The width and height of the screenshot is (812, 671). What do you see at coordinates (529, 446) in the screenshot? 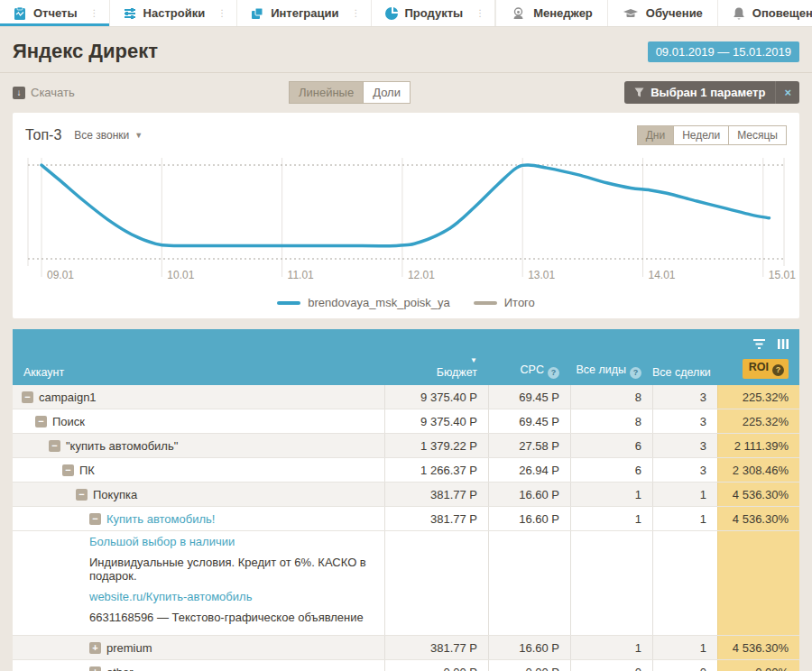
I see `cpc-cell: 27.58 Р` at bounding box center [529, 446].